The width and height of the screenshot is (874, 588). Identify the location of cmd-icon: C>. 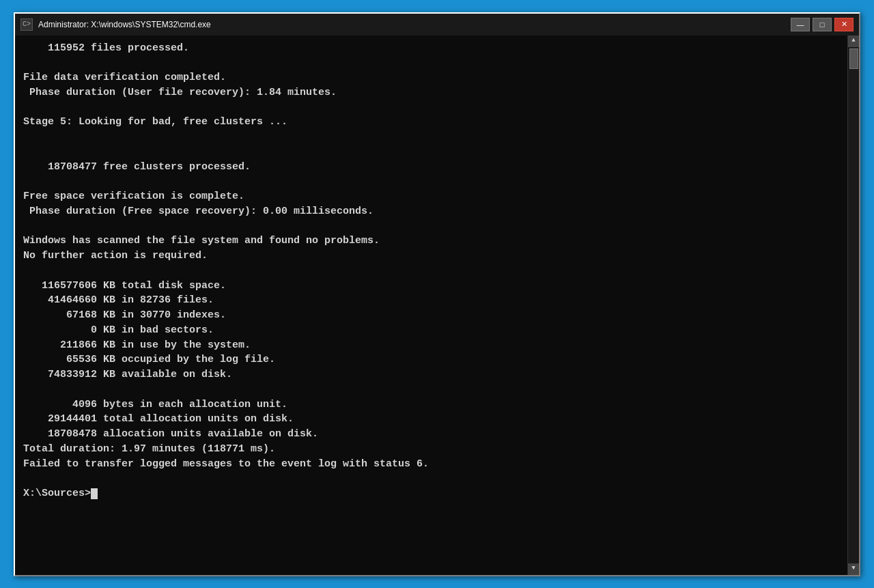
(27, 25).